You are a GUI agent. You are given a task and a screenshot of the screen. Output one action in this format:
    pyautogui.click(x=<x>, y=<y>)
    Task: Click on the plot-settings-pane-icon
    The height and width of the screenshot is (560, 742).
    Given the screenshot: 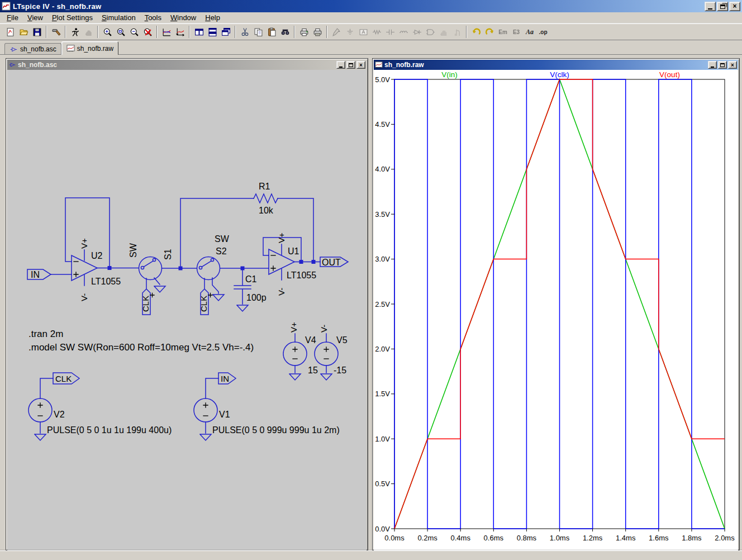 What is the action you would take?
    pyautogui.click(x=180, y=32)
    